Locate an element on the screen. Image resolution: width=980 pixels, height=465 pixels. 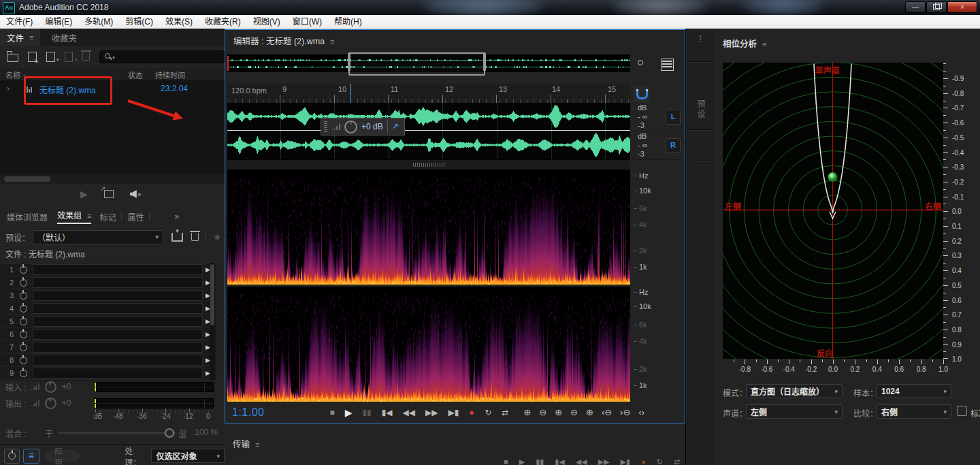
mode-dropdown: 直方图（日志缩放）▾ is located at coordinates (794, 391).